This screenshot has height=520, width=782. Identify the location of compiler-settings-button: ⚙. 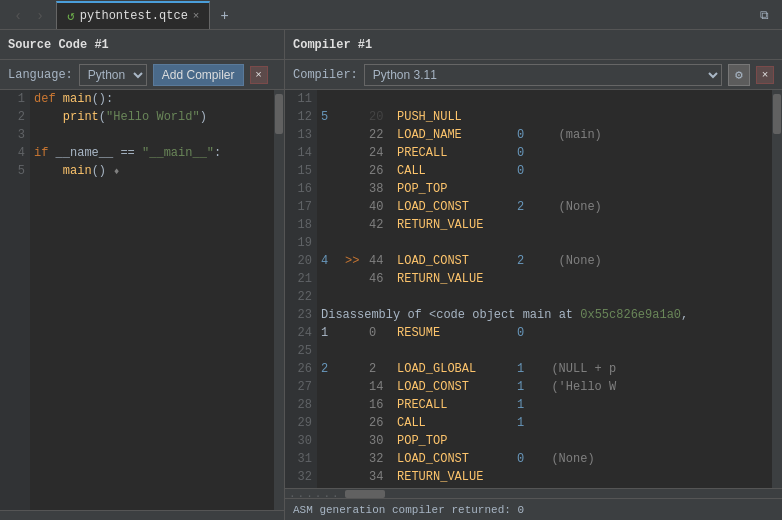
(739, 75).